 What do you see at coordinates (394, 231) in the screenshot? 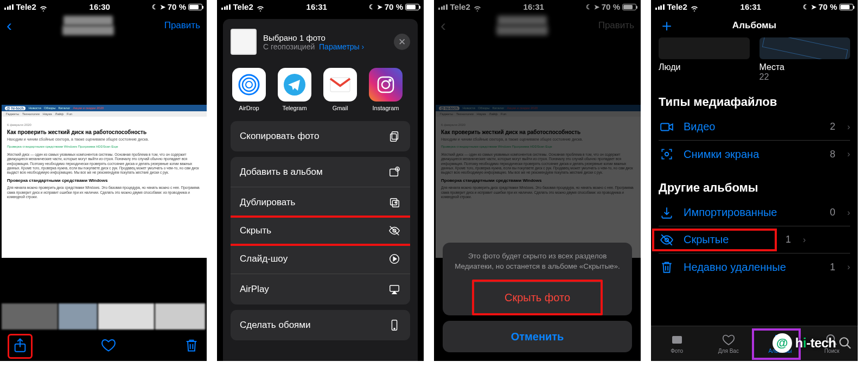
I see `hide-icon` at bounding box center [394, 231].